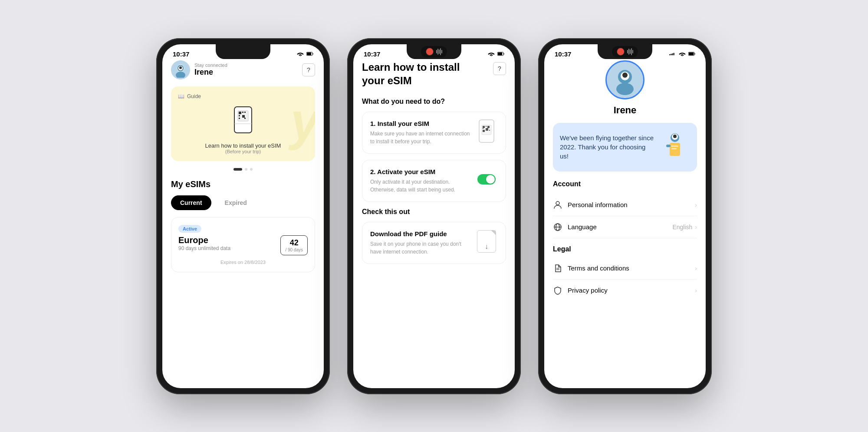 The width and height of the screenshot is (868, 432). I want to click on guide-card: 📖 Guide y, so click(243, 124).